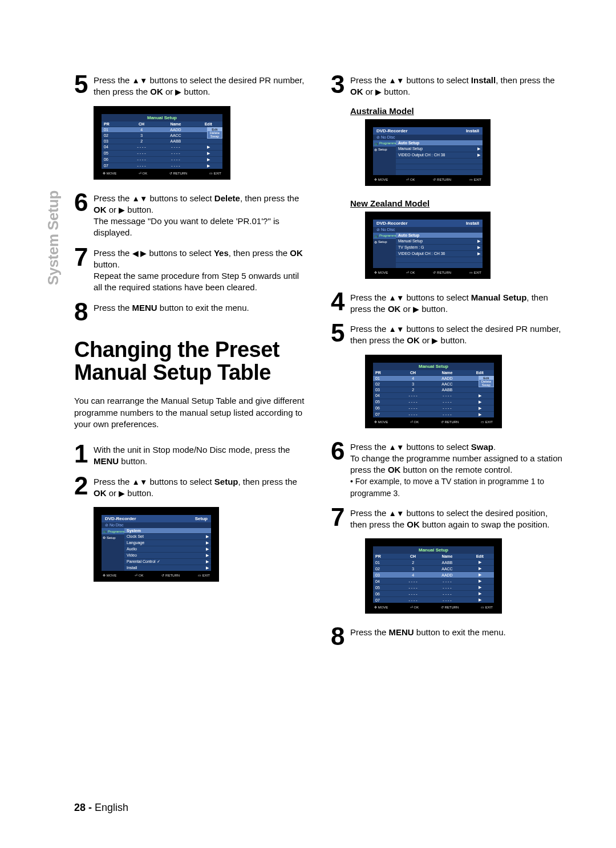 Image resolution: width=616 pixels, height=848 pixels. I want to click on left-right-icon, so click(140, 253).